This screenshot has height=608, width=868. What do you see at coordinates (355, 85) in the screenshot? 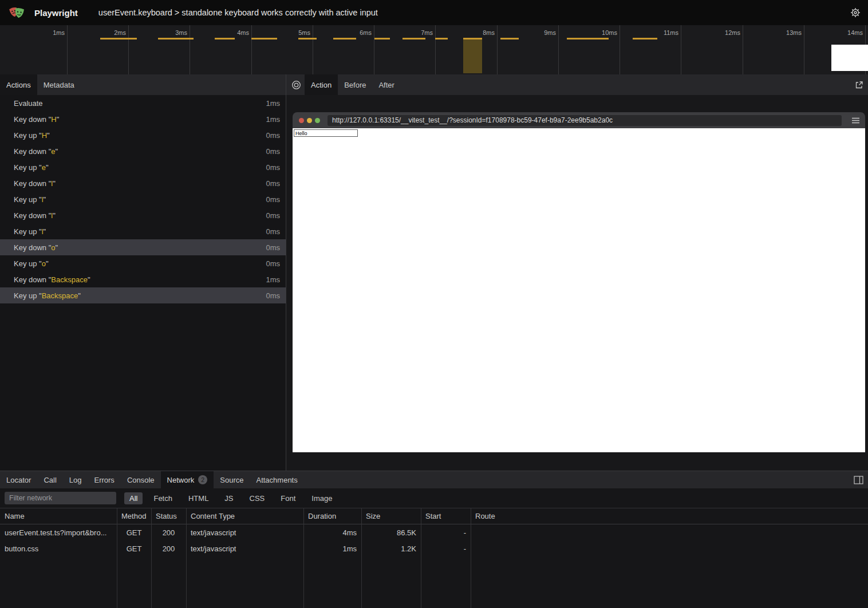
I see `tab-before-label: Before` at bounding box center [355, 85].